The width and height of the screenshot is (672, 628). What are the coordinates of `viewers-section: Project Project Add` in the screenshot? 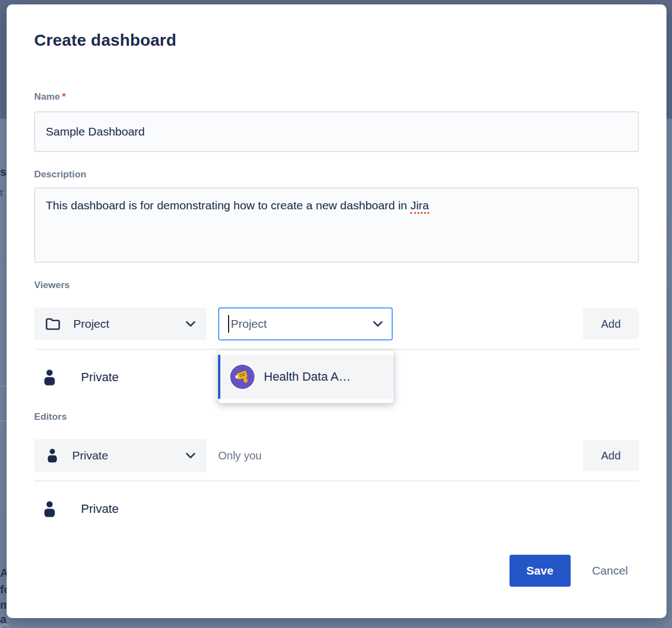 It's located at (337, 356).